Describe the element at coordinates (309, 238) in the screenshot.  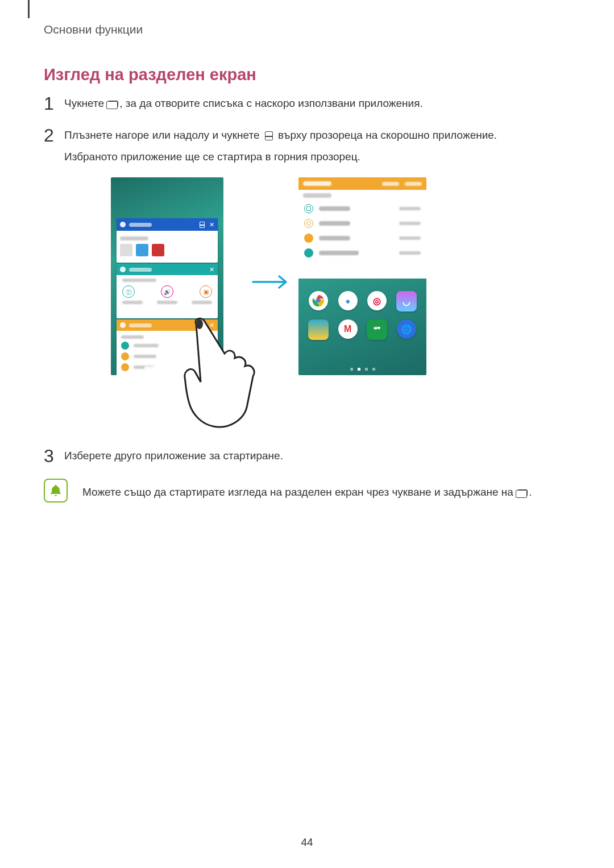
I see `audio-icon` at that location.